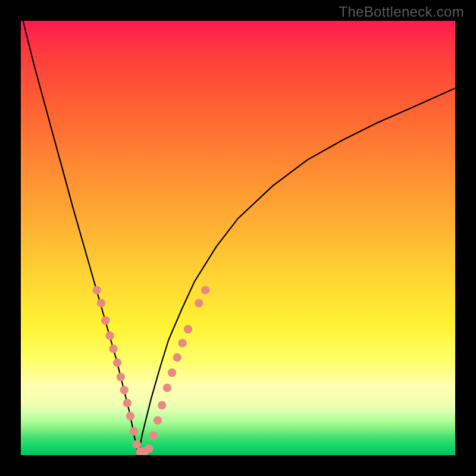 This screenshot has width=476, height=476. What do you see at coordinates (151, 370) in the screenshot?
I see `curve-sample-dots` at bounding box center [151, 370].